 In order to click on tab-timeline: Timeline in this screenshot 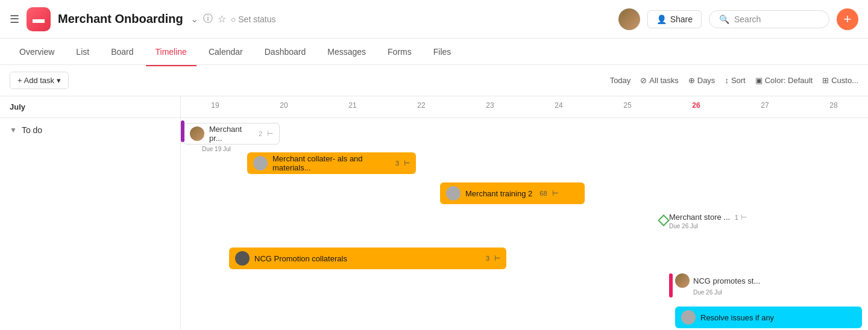, I will do `click(171, 52)`.